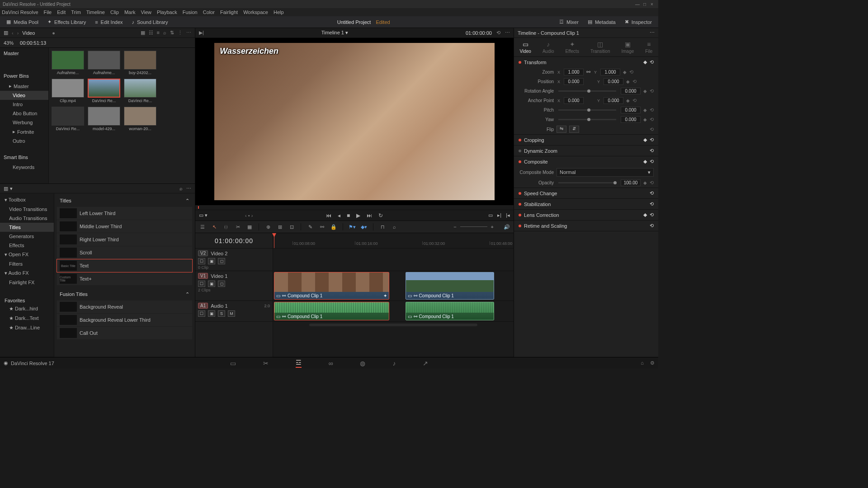 The width and height of the screenshot is (868, 488). Describe the element at coordinates (587, 91) in the screenshot. I see `rotation-slider` at that location.